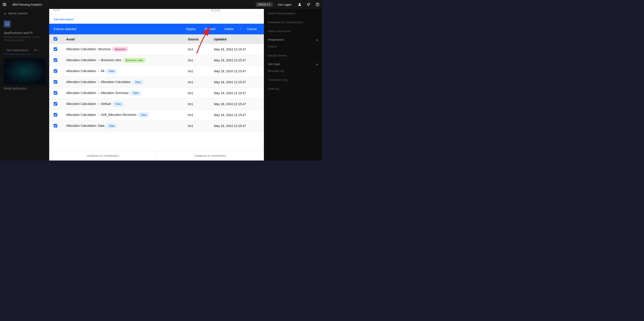 The image size is (644, 321). Describe the element at coordinates (285, 4) in the screenshot. I see `user-name: han Lagan` at that location.